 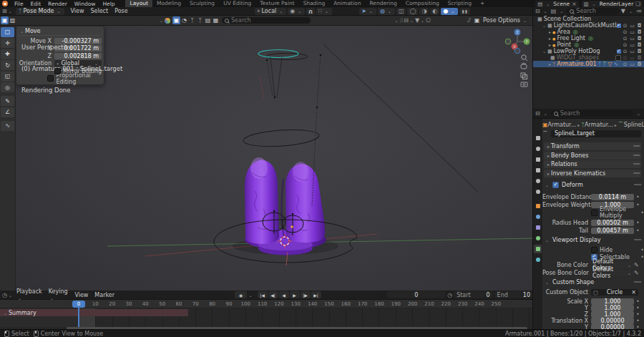 I want to click on filter-icon: ▼, so click(x=623, y=11).